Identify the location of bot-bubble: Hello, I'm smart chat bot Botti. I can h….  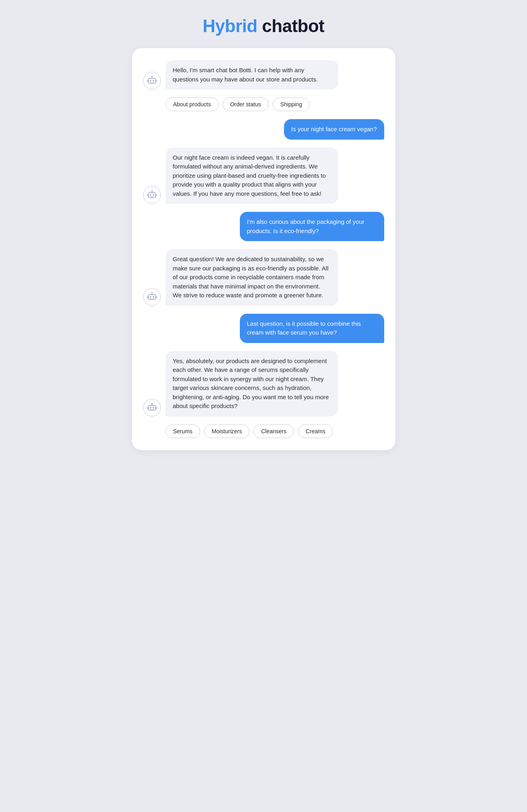
(252, 75).